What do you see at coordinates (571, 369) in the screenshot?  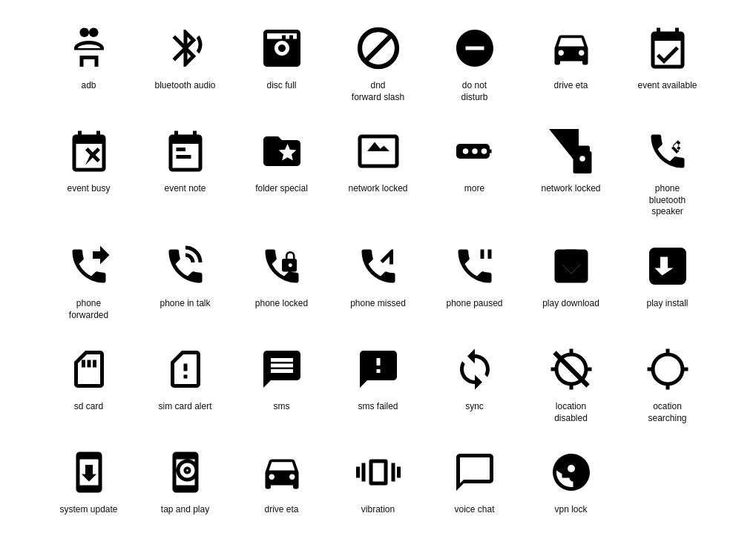 I see `location-disabled-icon` at bounding box center [571, 369].